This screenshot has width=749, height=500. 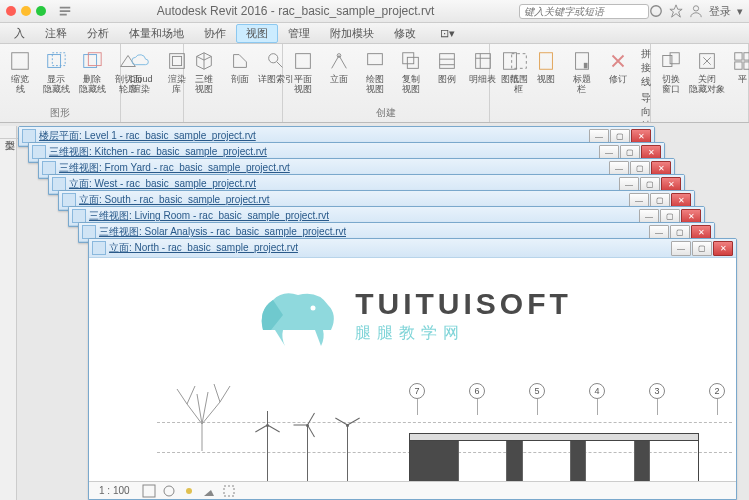 What do you see at coordinates (740, 12) in the screenshot?
I see `login-dropdown: ▾` at bounding box center [740, 12].